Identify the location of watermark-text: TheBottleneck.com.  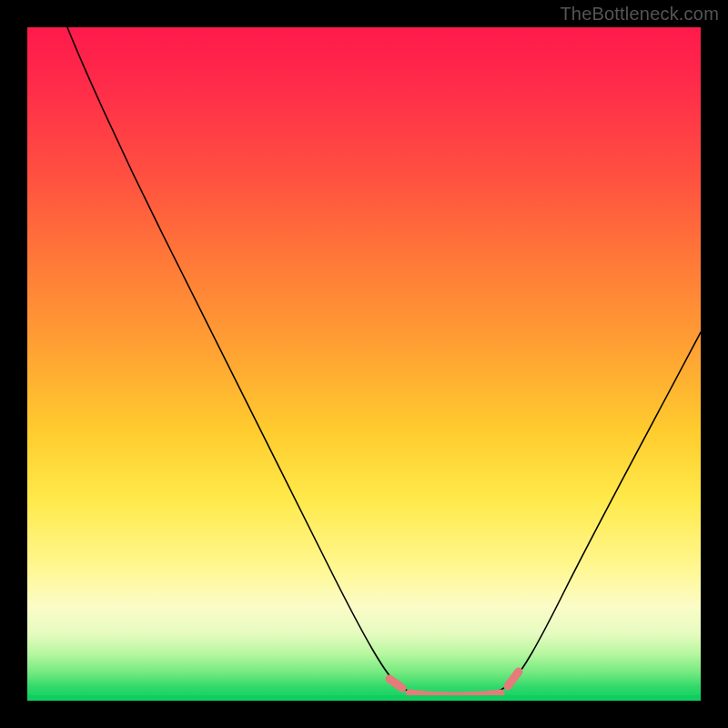
(639, 15).